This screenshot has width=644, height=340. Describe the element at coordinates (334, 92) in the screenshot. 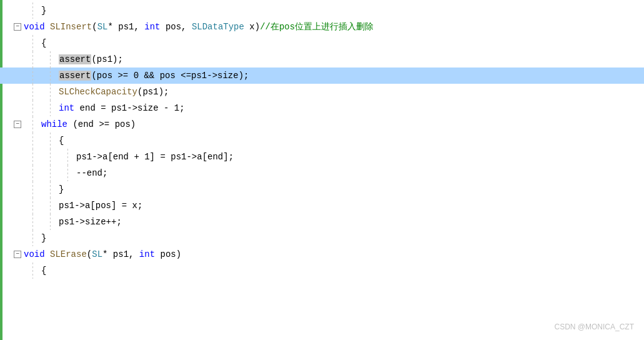

I see `line-content-wrapper: SLCheckCapacity(ps1);` at that location.